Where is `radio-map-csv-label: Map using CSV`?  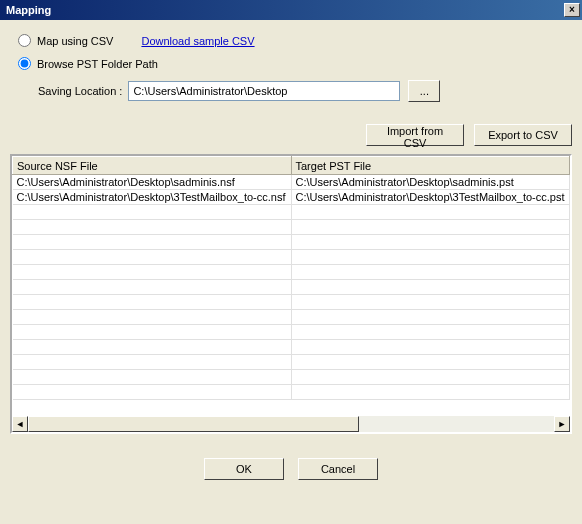
radio-map-csv-label: Map using CSV is located at coordinates (75, 41).